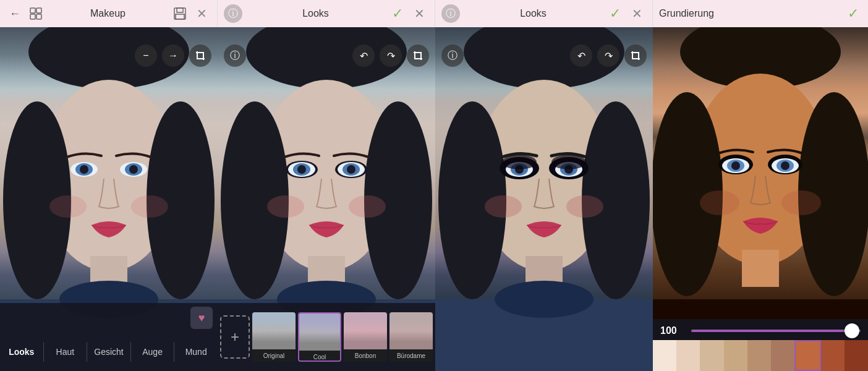  What do you see at coordinates (418, 56) in the screenshot?
I see `crop-icon-p2` at bounding box center [418, 56].